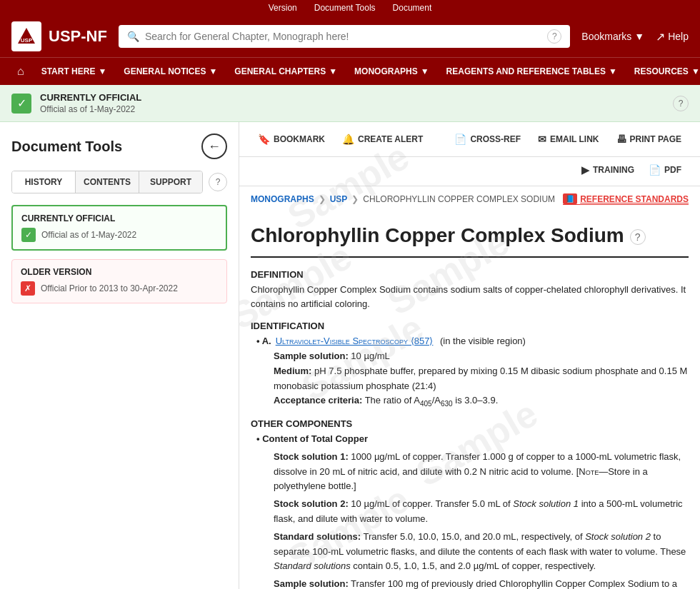  What do you see at coordinates (318, 400) in the screenshot?
I see `acceptance-label: Acceptance criteria:` at bounding box center [318, 400].